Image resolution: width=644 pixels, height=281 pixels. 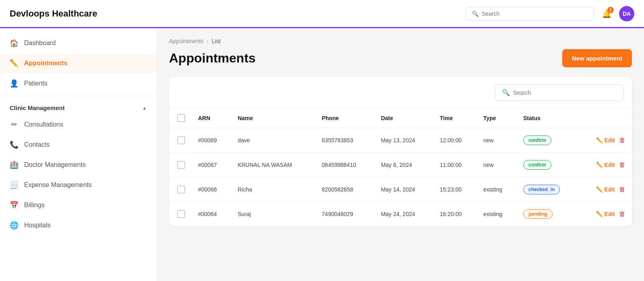 I want to click on sidebar-divider, so click(x=78, y=96).